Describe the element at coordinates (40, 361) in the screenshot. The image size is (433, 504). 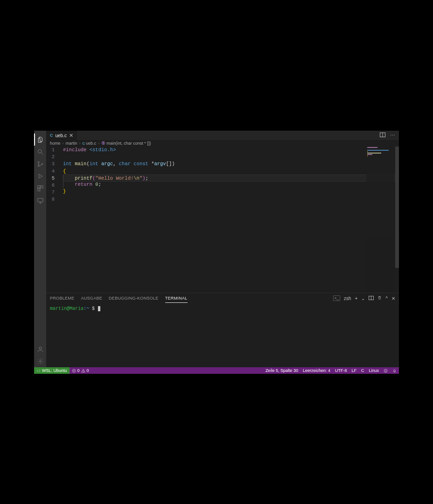
I see `settings-gear-icon` at that location.